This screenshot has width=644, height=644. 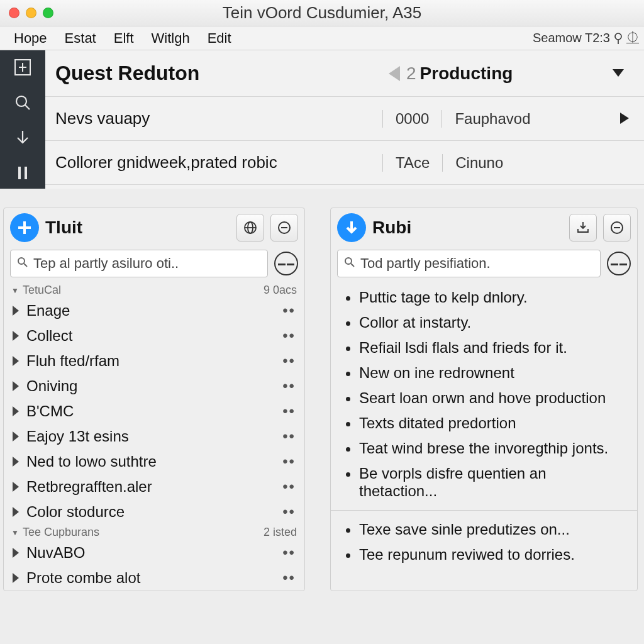 I want to click on panel-right-search-input: Tod partly pesifiation., so click(x=469, y=264).